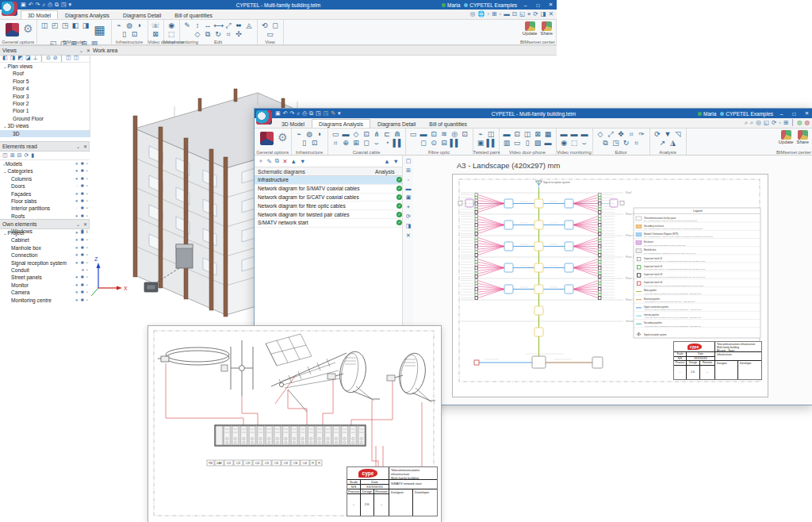 Image resolution: width=812 pixels, height=522 pixels. I want to click on tree-item-camera: Camera●✱▪, so click(44, 292).